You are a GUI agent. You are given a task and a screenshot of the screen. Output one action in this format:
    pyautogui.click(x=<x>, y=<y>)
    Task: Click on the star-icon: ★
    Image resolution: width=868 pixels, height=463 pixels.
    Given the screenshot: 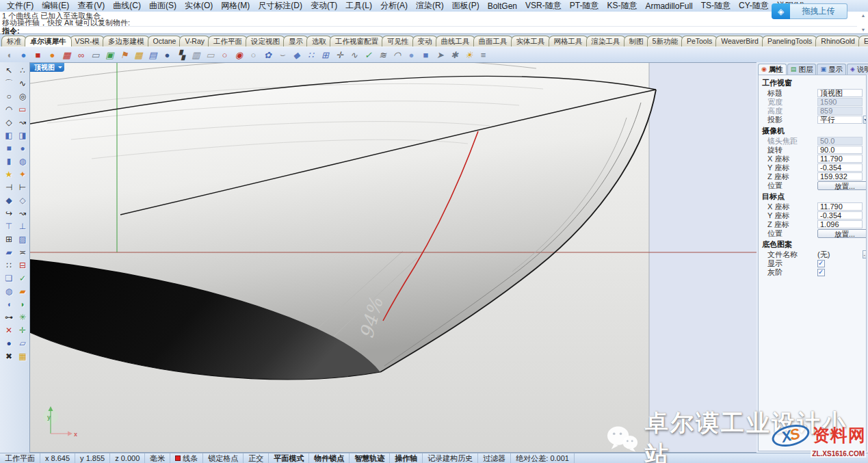 What is the action you would take?
    pyautogui.click(x=9, y=174)
    